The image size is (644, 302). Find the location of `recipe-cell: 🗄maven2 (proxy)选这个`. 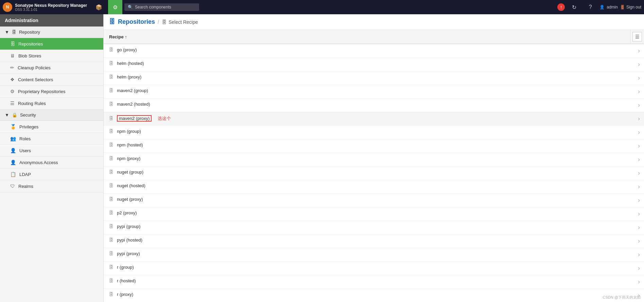

recipe-cell: 🗄maven2 (proxy)选这个 is located at coordinates (367, 118).